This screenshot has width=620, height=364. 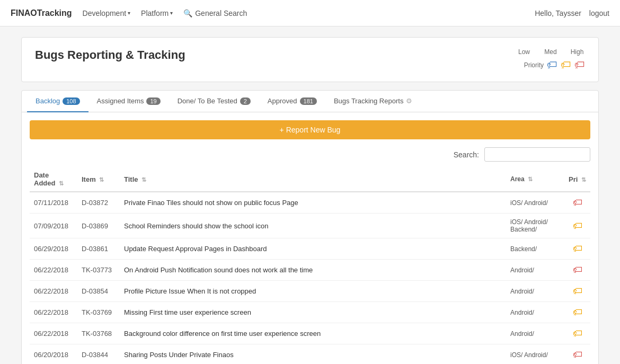 What do you see at coordinates (245, 101) in the screenshot?
I see `tab-done-badge: 2` at bounding box center [245, 101].